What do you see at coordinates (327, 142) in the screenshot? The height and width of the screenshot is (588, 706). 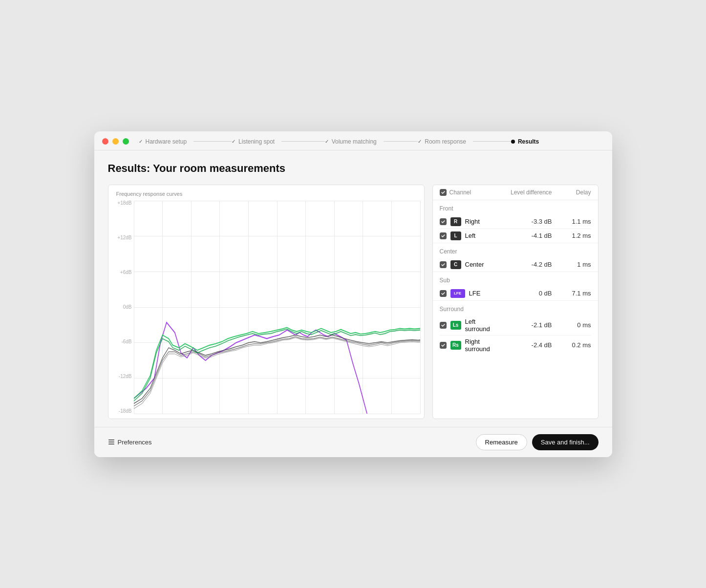 I see `check-icon-3: ✓` at bounding box center [327, 142].